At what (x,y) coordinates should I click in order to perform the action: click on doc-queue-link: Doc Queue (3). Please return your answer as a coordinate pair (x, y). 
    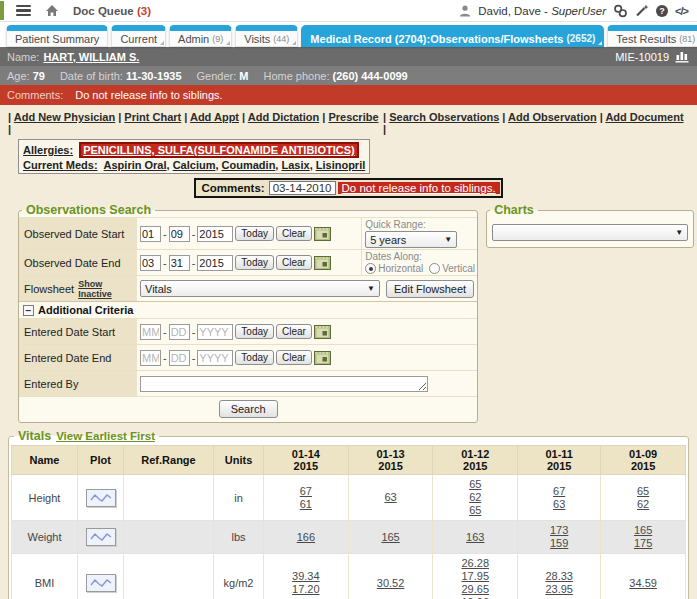
    Looking at the image, I should click on (112, 11).